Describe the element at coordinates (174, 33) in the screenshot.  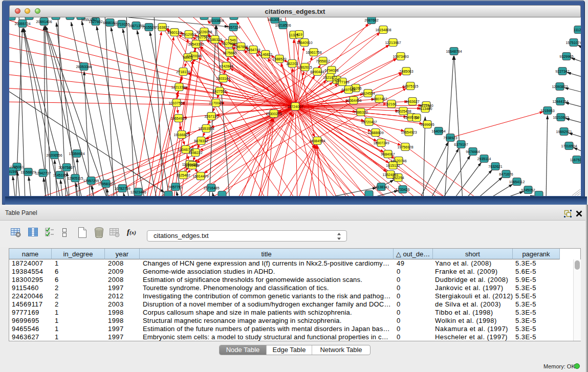
I see `svg-text: 8960123` at that location.